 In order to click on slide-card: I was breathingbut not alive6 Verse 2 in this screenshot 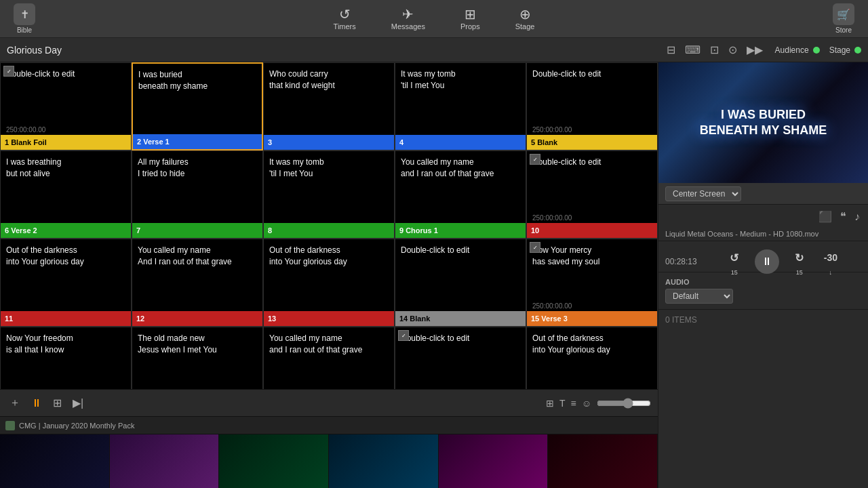, I will do `click(66, 195)`.